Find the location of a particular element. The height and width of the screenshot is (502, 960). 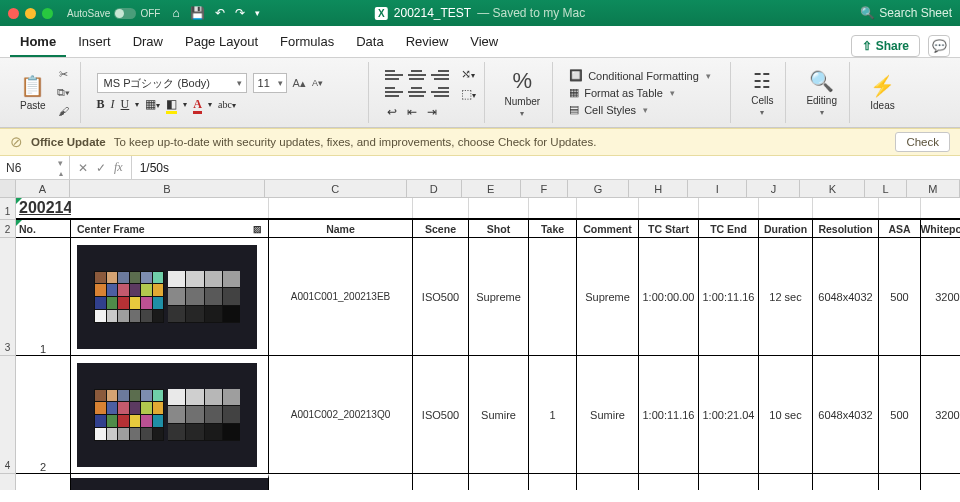

name-box: N6 ▴ is located at coordinates (35, 168).